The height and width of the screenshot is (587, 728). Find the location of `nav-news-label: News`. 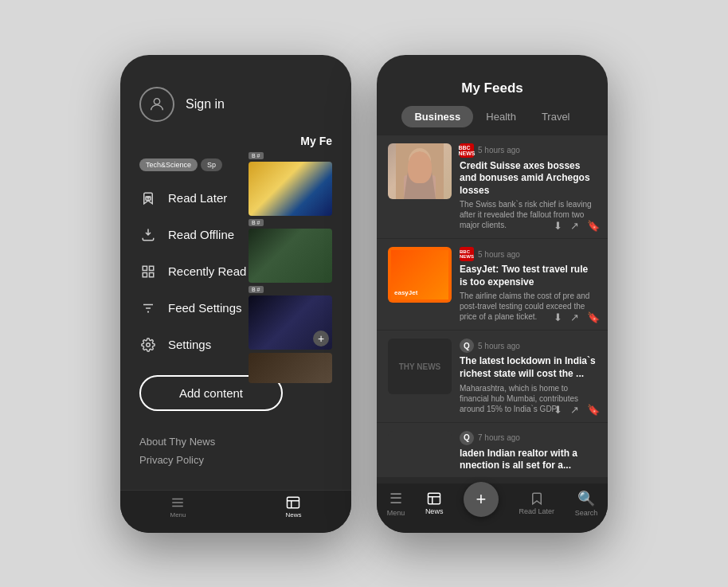

nav-news-label: News is located at coordinates (435, 511).